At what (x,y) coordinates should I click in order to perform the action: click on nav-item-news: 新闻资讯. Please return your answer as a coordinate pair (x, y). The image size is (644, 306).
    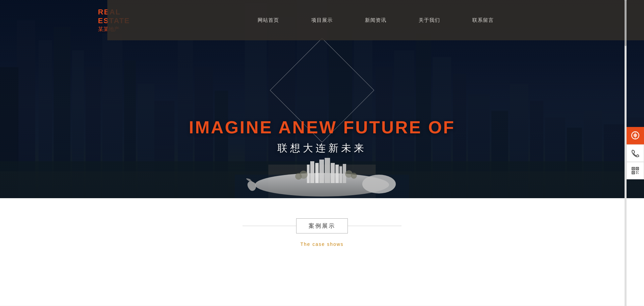
    Looking at the image, I should click on (376, 20).